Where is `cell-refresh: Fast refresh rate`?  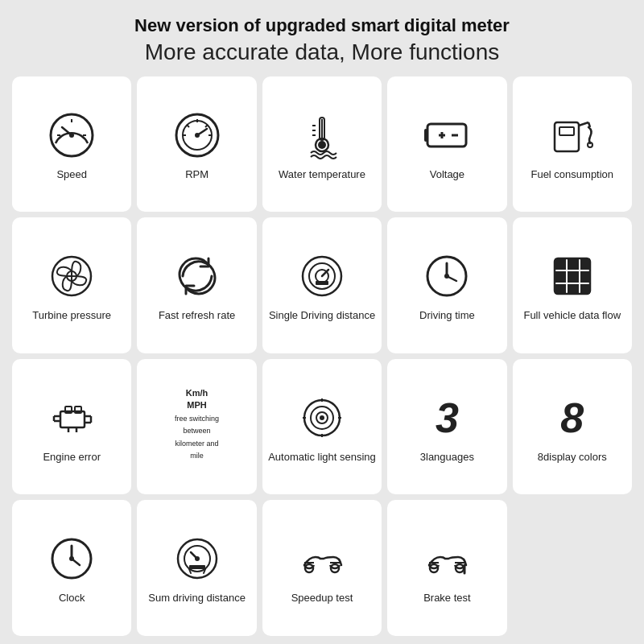 cell-refresh: Fast refresh rate is located at coordinates (196, 285).